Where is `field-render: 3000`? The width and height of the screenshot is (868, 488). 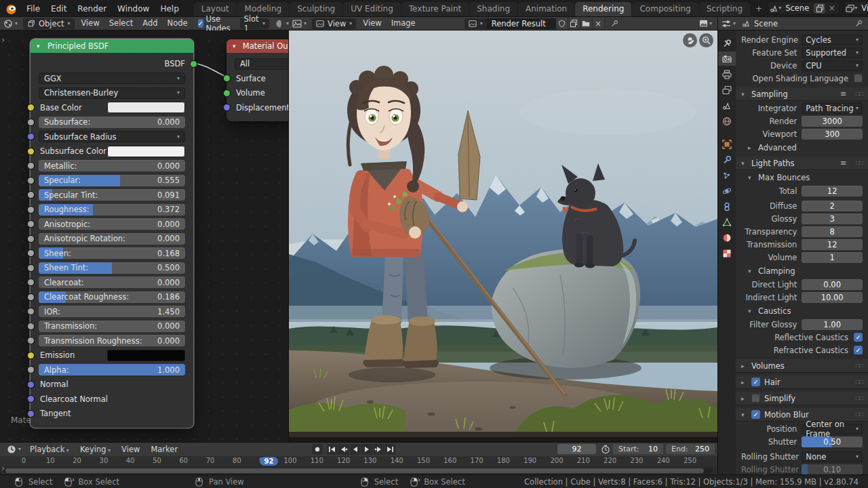
field-render: 3000 is located at coordinates (832, 121).